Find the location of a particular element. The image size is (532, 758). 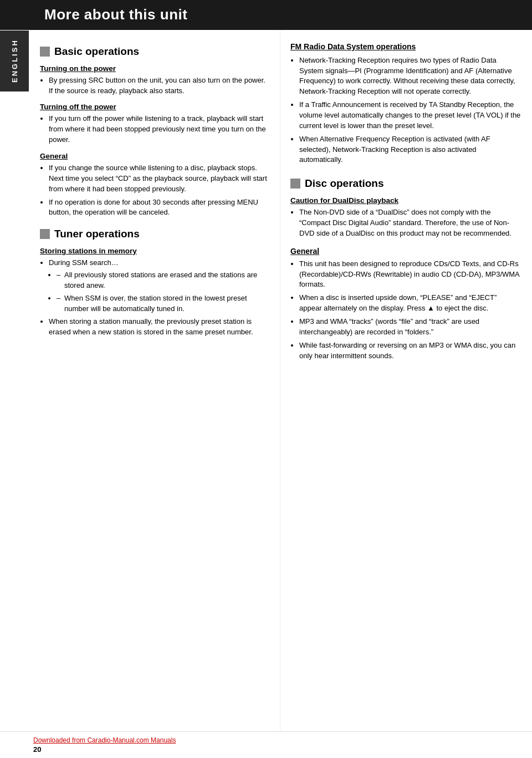

page-header: More about this unit is located at coordinates (266, 15).